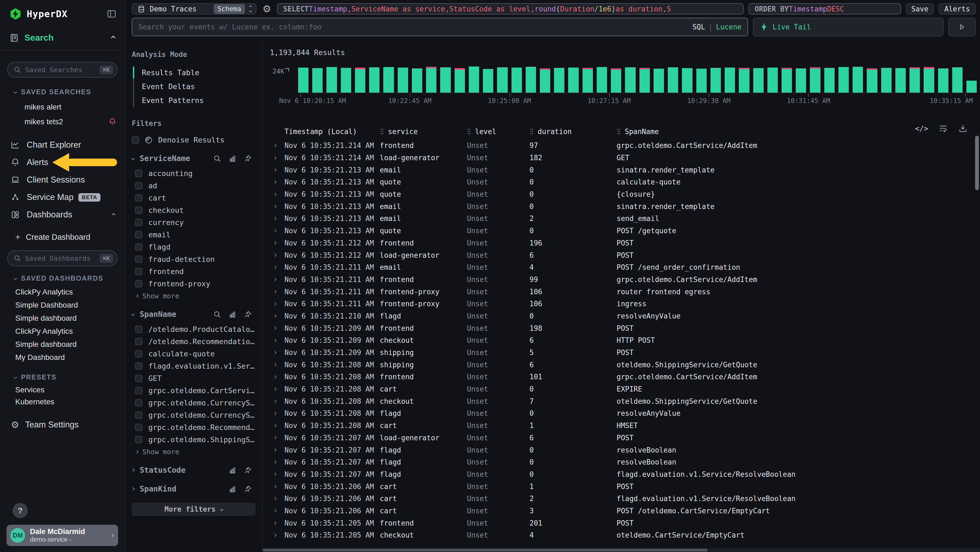  What do you see at coordinates (729, 27) in the screenshot?
I see `mode-lucene-toggle: Lucene` at bounding box center [729, 27].